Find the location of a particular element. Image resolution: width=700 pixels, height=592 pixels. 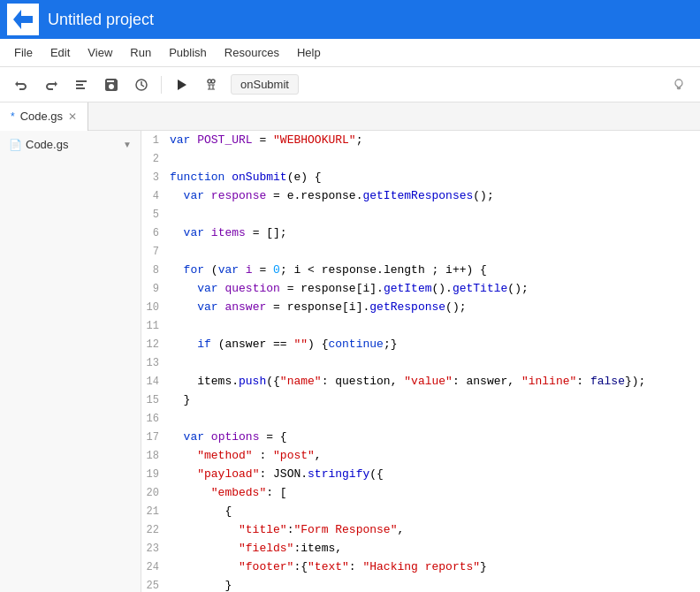

code-line-20: 20 "embeds": [ is located at coordinates (421, 493).